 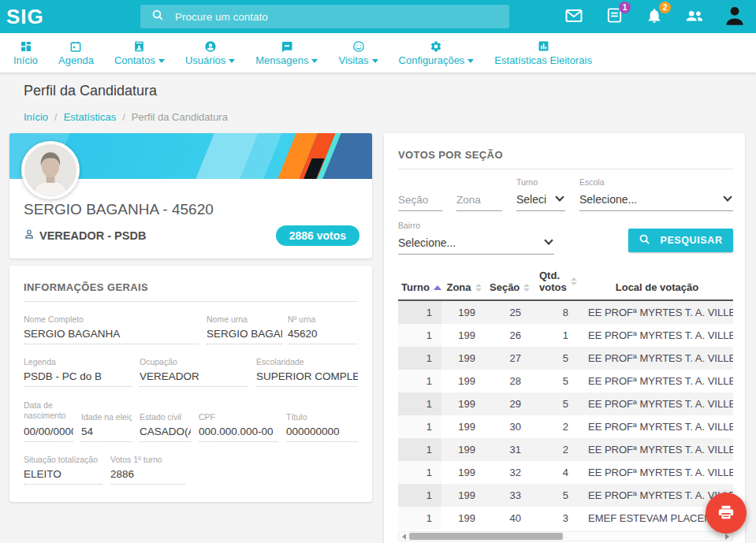 What do you see at coordinates (359, 46) in the screenshot?
I see `smiley-icon` at bounding box center [359, 46].